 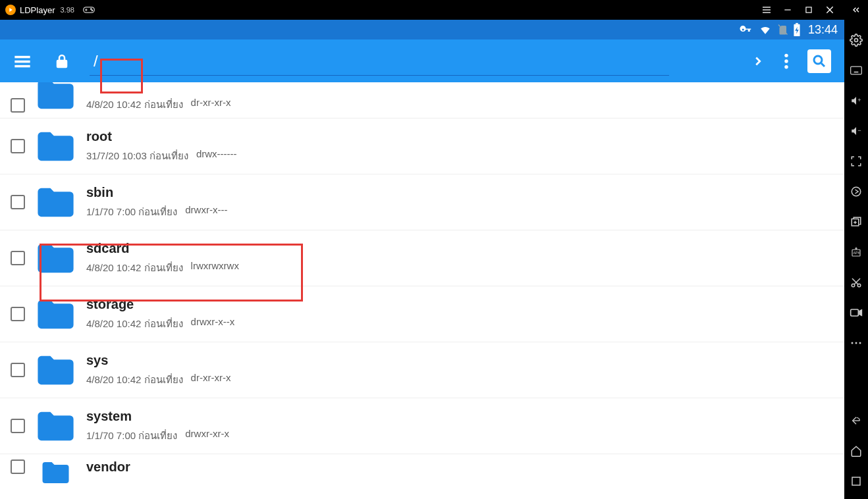 I want to click on file-manager-appbar: /, so click(x=422, y=61).